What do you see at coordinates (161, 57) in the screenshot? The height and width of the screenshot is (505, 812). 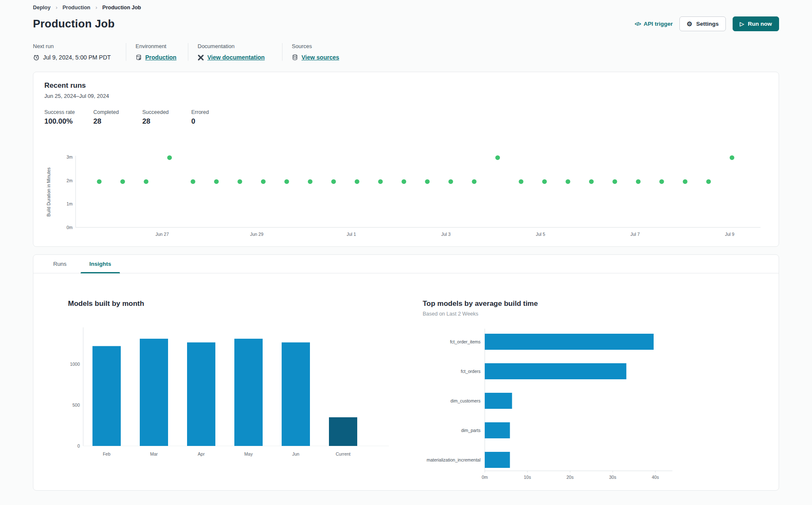 I see `environment-link: Production` at bounding box center [161, 57].